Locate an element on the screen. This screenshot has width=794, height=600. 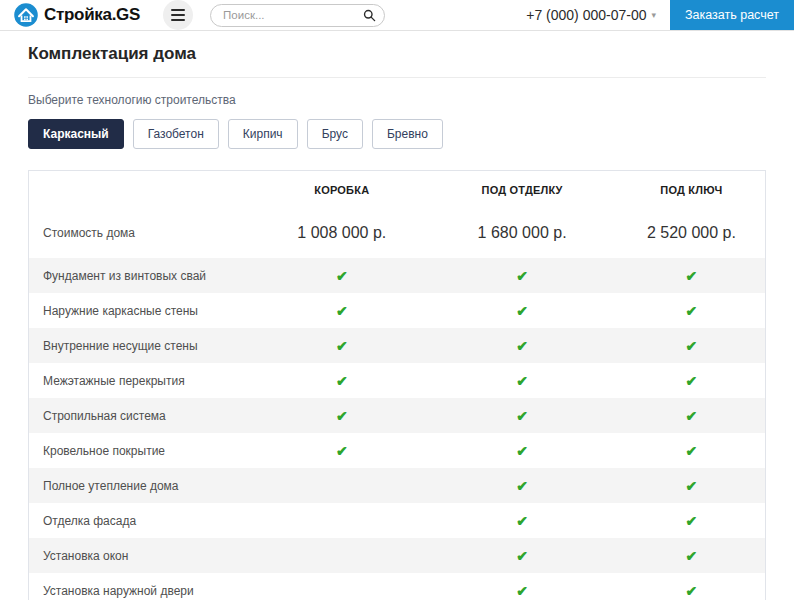
table-row: Полное утепление дома✔✔ is located at coordinates (397, 486).